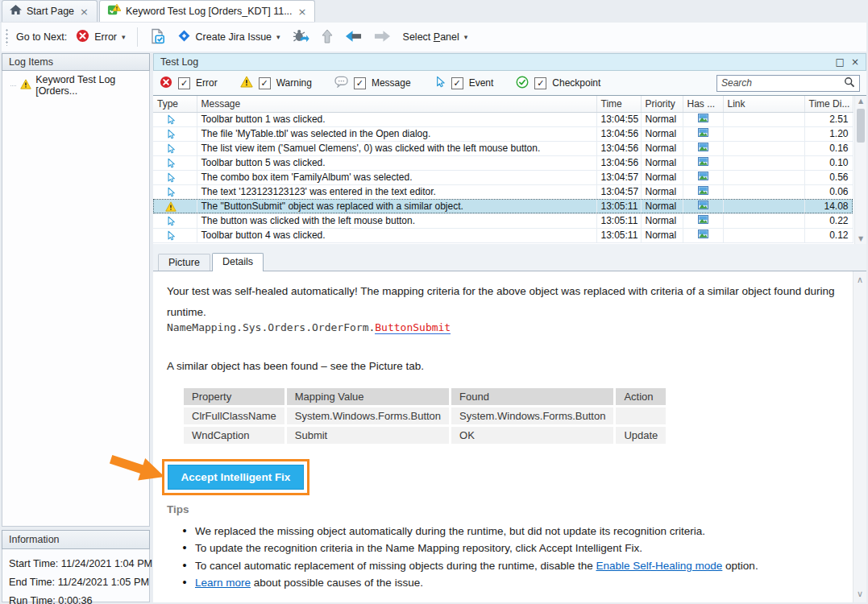 The width and height of the screenshot is (868, 604). What do you see at coordinates (641, 396) in the screenshot?
I see `col-action: Action` at bounding box center [641, 396].